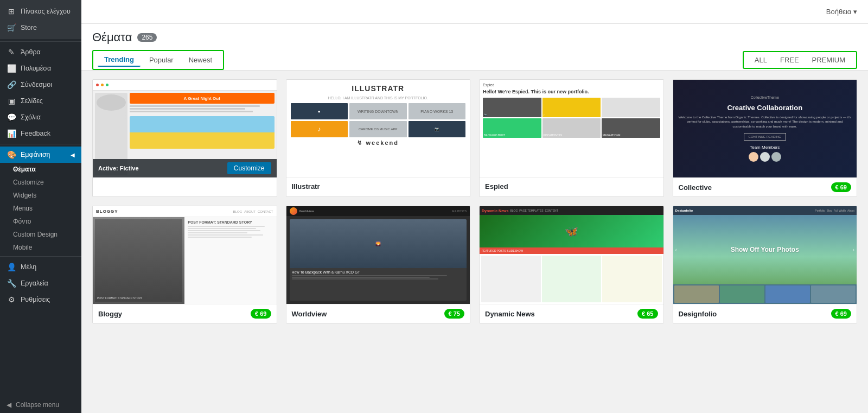  I want to click on tab-trending: Trending, so click(119, 60).